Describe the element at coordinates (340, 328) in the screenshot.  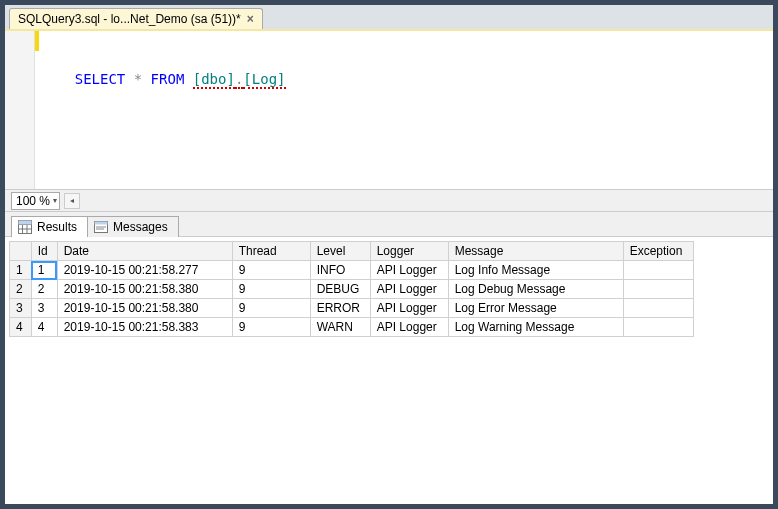
I see `grid-cell: WARN` at that location.